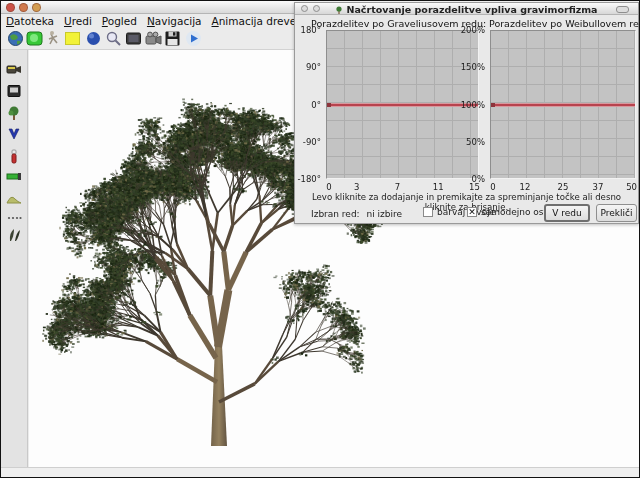  Describe the element at coordinates (564, 187) in the screenshot. I see `xtick: 25` at that location.